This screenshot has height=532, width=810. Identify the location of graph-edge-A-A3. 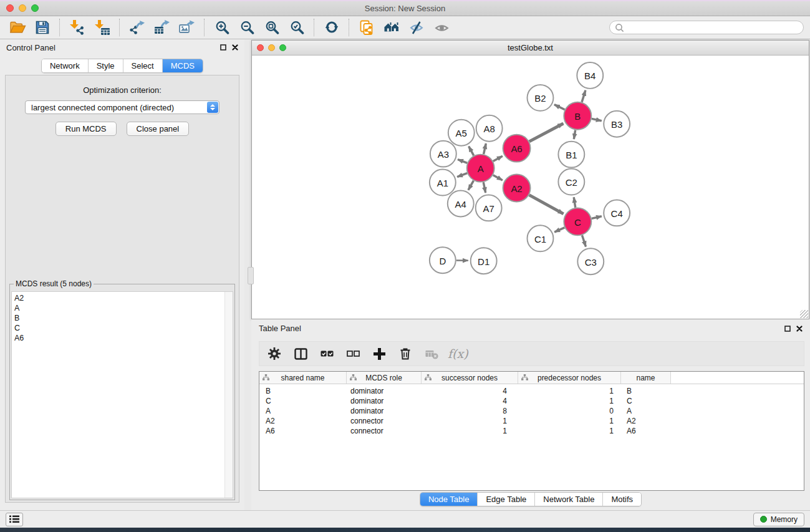
(463, 162).